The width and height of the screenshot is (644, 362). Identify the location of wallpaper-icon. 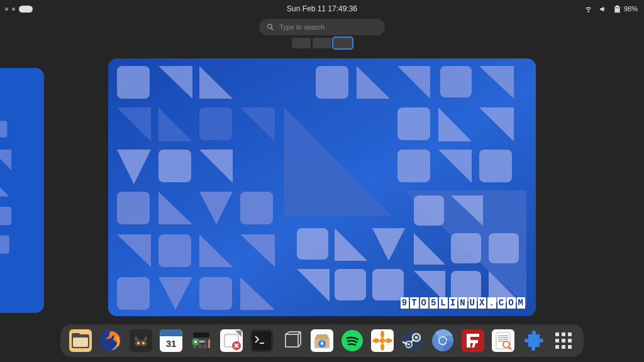
(22, 190).